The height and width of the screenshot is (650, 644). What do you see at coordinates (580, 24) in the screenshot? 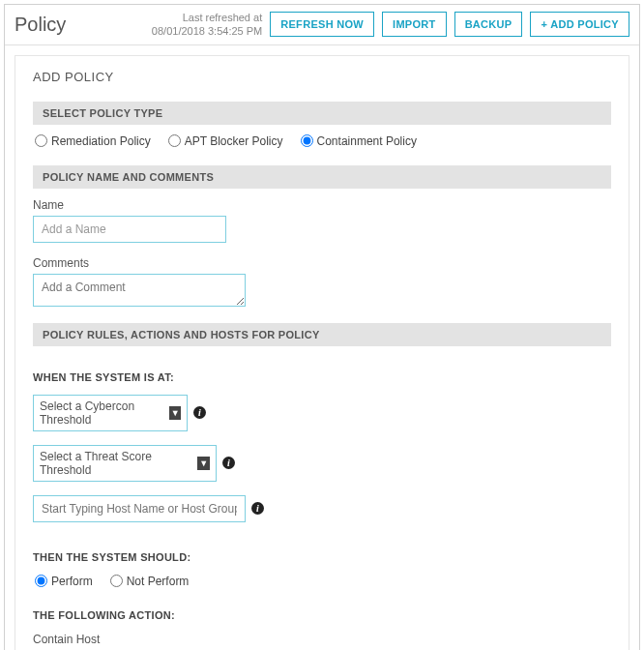
I see `add-policy-button: + ADD POLICY` at bounding box center [580, 24].